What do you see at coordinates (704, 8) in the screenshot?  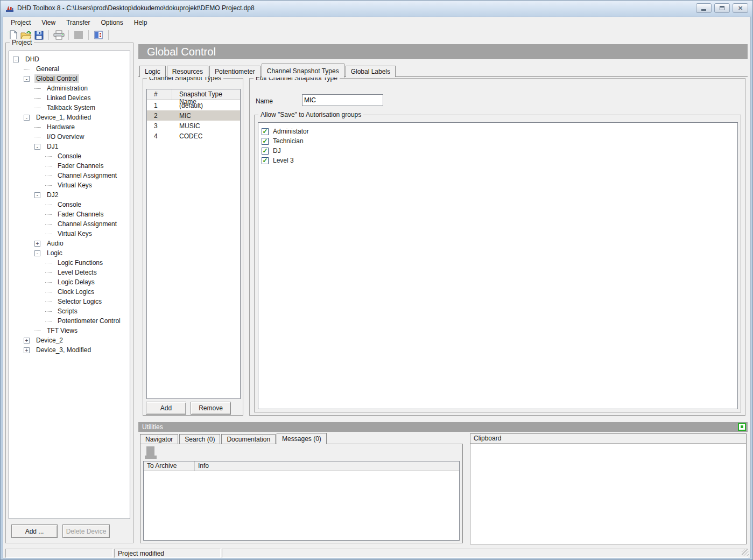 I see `minimize-button` at bounding box center [704, 8].